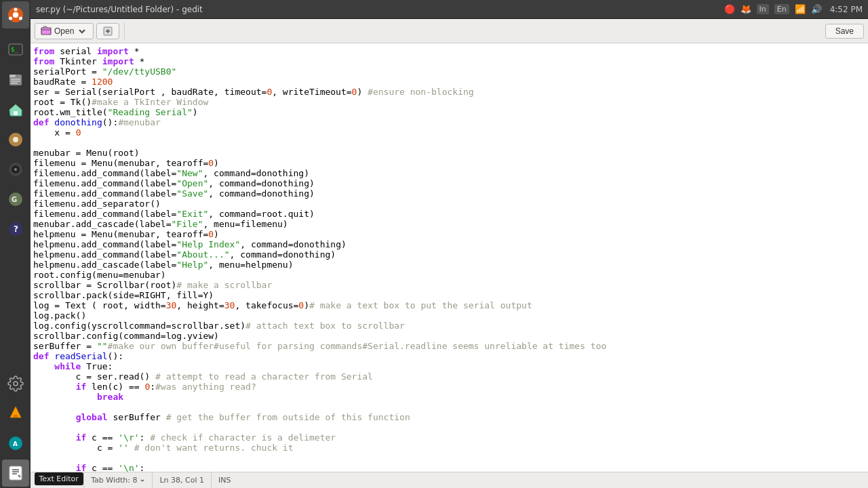 The image size is (868, 488). I want to click on sidebar-music-icon, so click(16, 169).